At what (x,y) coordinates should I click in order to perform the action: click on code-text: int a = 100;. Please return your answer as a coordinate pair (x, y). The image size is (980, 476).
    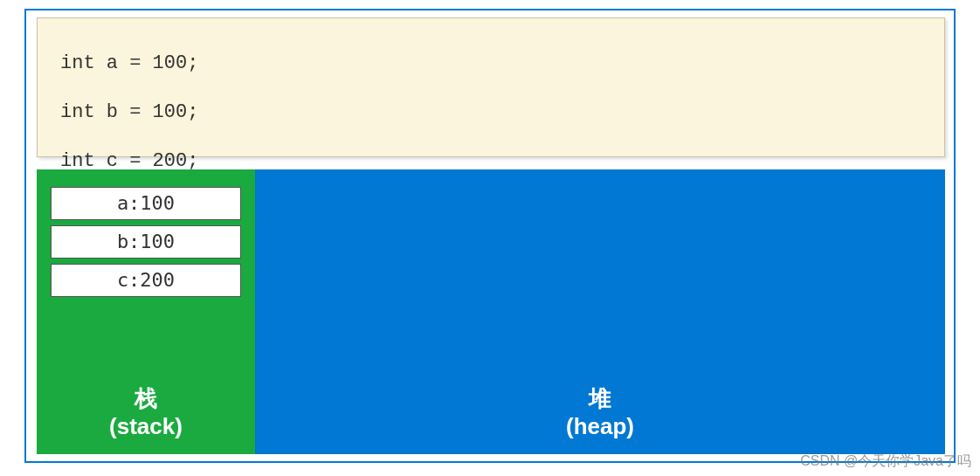
    Looking at the image, I should click on (129, 63).